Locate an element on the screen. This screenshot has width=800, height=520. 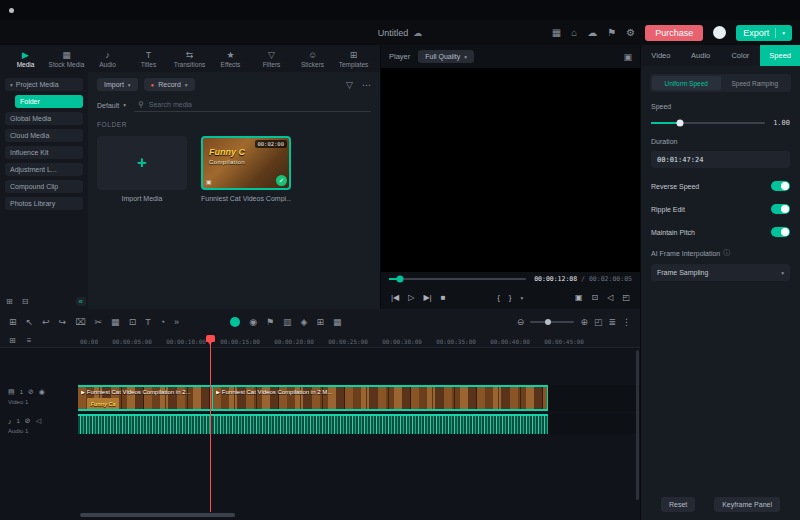
snapshot-icon: ▣ is located at coordinates (579, 298).